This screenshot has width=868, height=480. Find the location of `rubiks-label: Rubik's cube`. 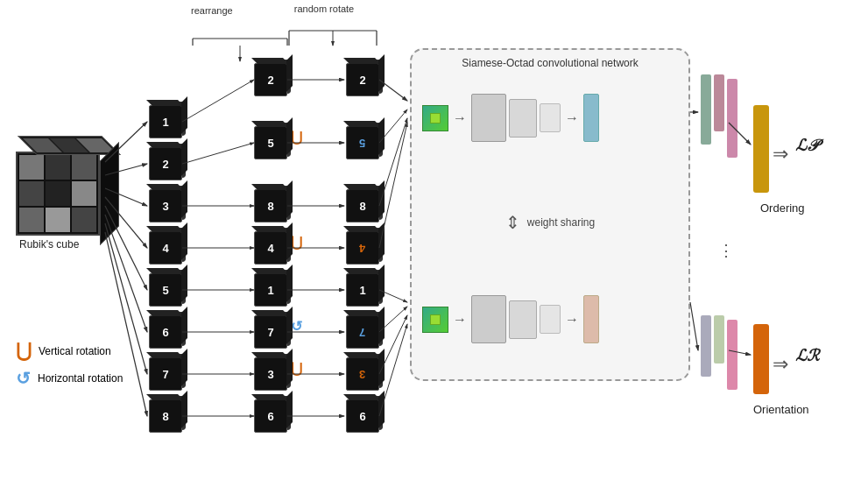

rubiks-label: Rubik's cube is located at coordinates (49, 244).